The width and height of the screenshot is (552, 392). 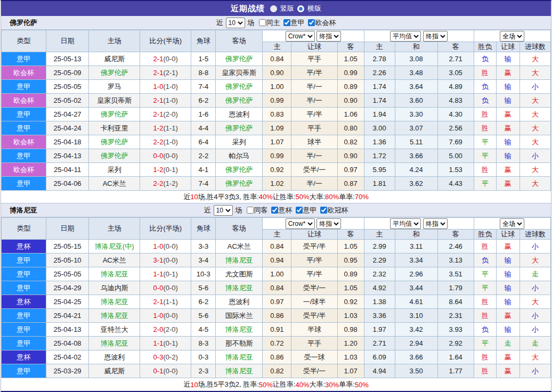 What do you see at coordinates (24, 73) in the screenshot?
I see `cell-type: 欧会杯` at bounding box center [24, 73].